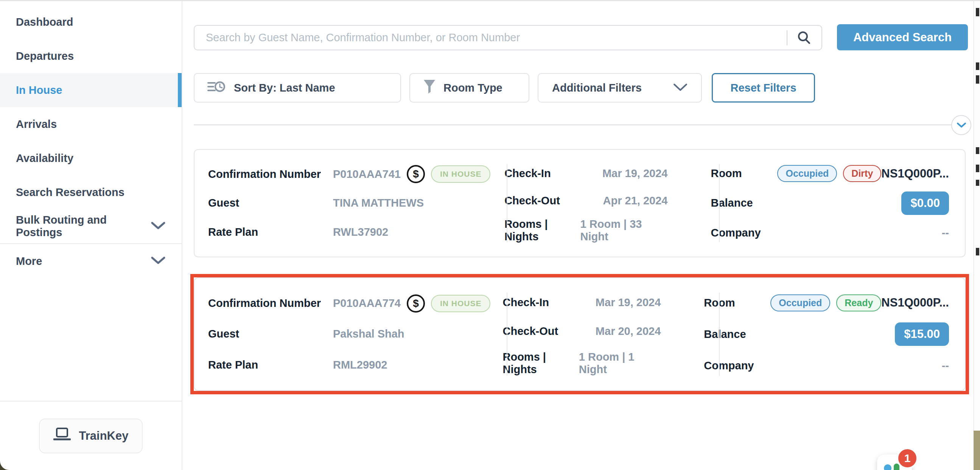 Image resolution: width=980 pixels, height=470 pixels. What do you see at coordinates (91, 56) in the screenshot?
I see `sidebar-item-departures: Departures` at bounding box center [91, 56].